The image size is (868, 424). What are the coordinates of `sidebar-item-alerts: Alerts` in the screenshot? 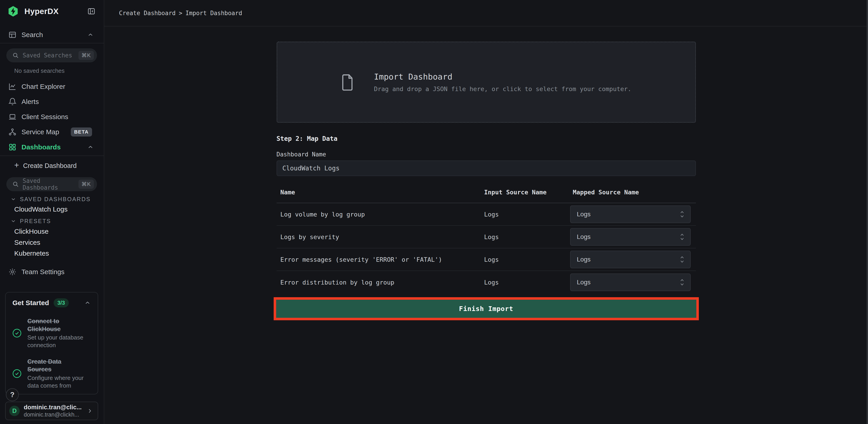 It's located at (52, 102).